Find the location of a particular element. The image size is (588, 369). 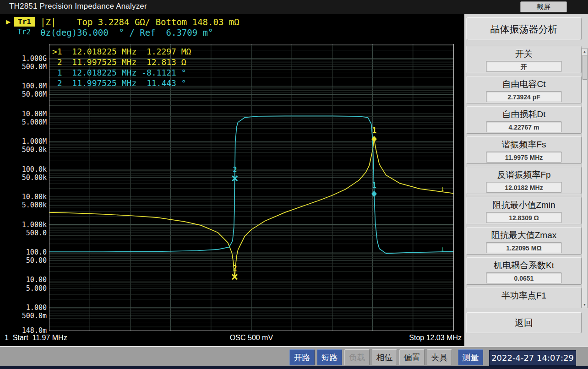

sidebar-param-coupling-coefficient-kt: 机电耦合系数Kt0.0651 is located at coordinates (524, 271).